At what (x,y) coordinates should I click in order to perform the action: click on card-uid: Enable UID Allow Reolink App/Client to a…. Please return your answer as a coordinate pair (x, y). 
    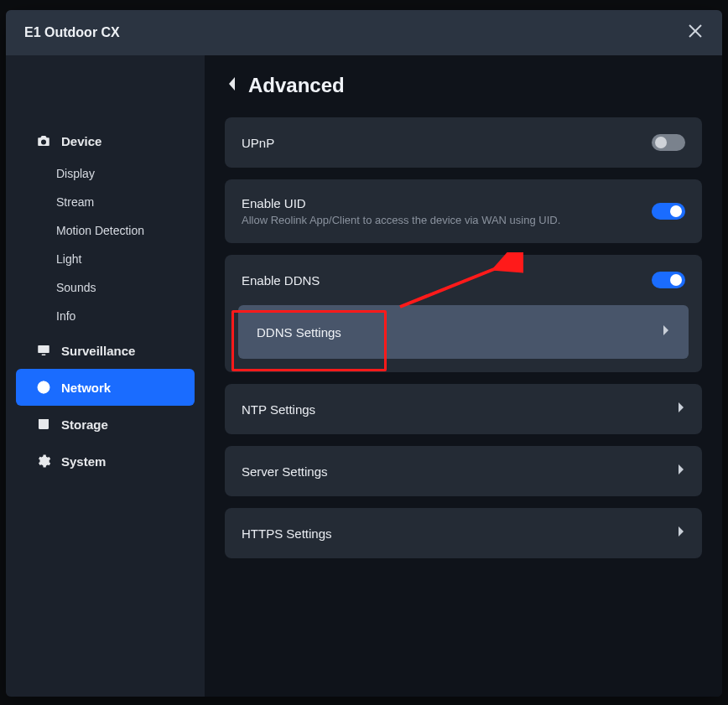
    Looking at the image, I should click on (463, 211).